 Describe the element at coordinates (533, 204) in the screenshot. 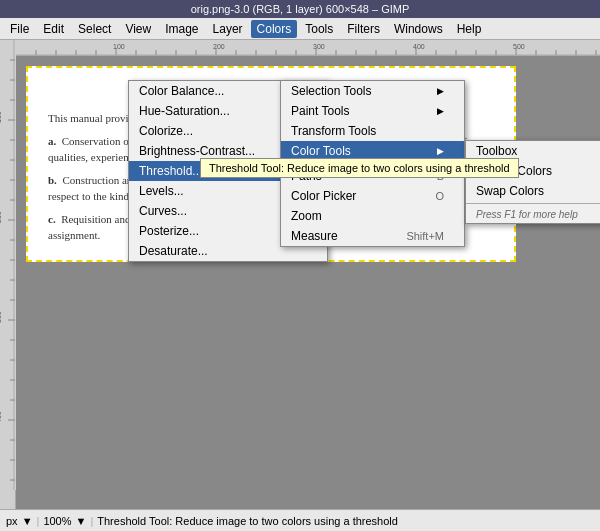

I see `colortools-separator` at that location.